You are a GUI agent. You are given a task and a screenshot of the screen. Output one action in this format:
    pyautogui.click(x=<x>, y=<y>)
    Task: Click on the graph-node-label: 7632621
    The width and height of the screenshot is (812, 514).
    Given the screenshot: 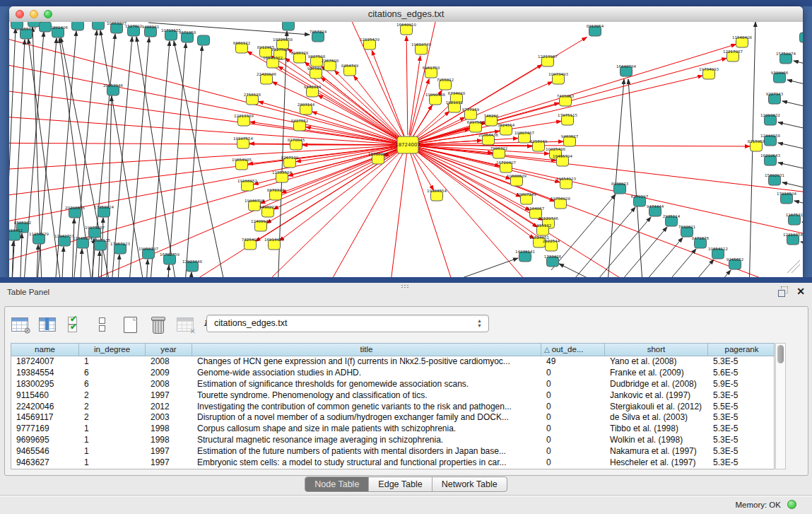 What is the action you would take?
    pyautogui.click(x=687, y=227)
    